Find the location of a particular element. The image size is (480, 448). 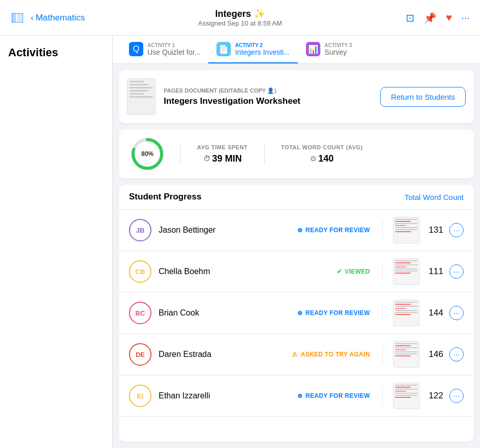

page-title: Integers ✨ is located at coordinates (240, 14).